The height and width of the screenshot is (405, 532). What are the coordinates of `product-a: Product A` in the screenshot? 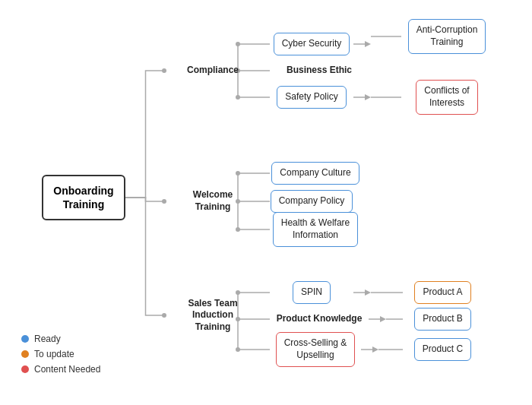 It's located at (442, 293).